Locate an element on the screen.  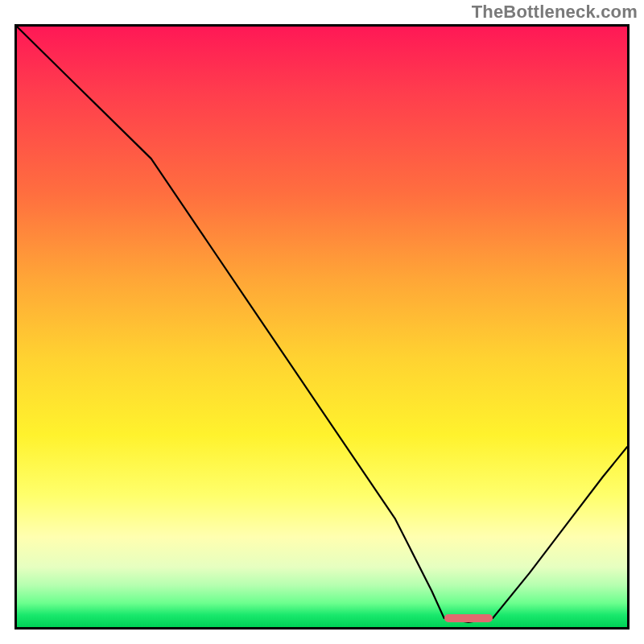
optimum-marker is located at coordinates (469, 618).